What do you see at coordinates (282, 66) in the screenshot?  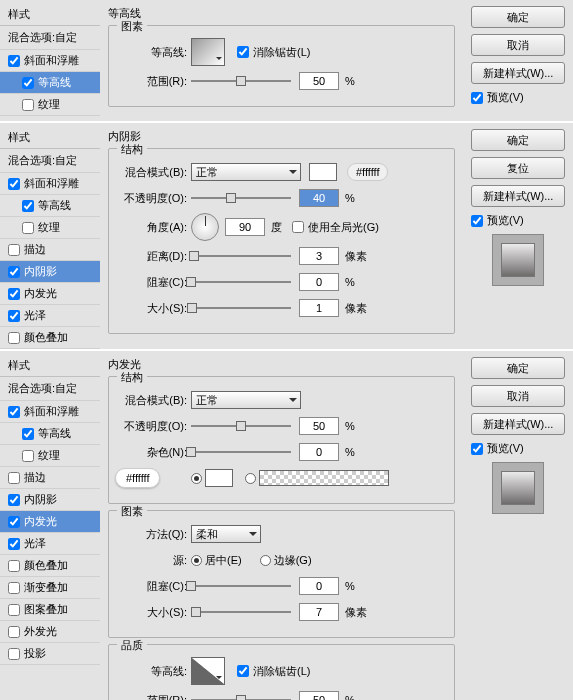 I see `fieldset-elements: 图素 等高线: 消除锯齿(L) 范围(R): %` at bounding box center [282, 66].